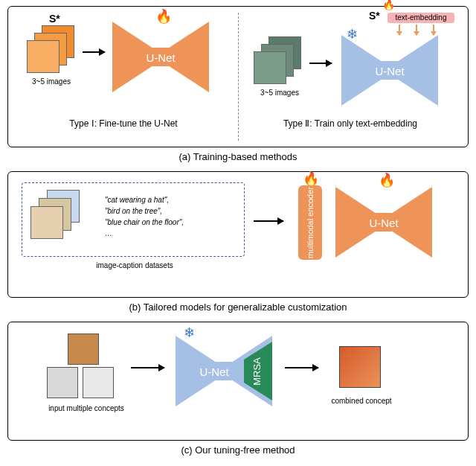  What do you see at coordinates (144, 211) in the screenshot?
I see `caption-line-1: "bird on the tree",` at bounding box center [144, 211].